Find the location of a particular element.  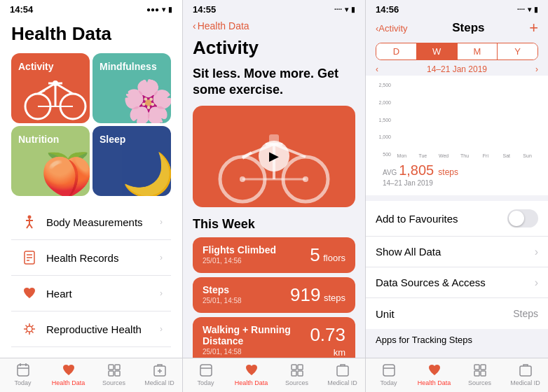

distance-value-block: 0.73 km is located at coordinates (325, 341).